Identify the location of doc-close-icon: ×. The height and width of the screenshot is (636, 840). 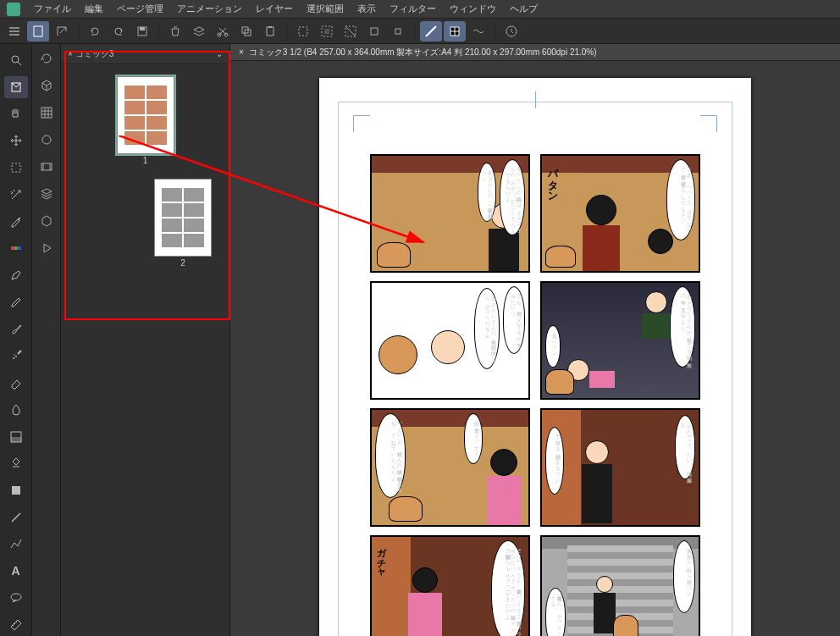
(241, 53).